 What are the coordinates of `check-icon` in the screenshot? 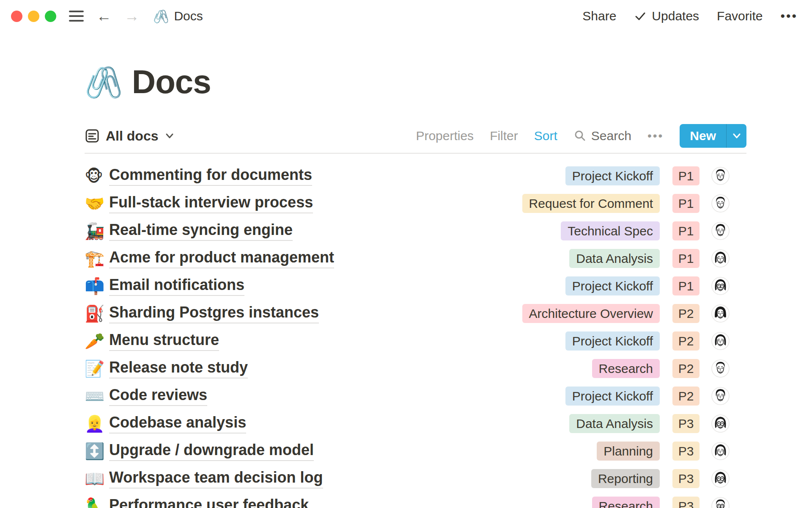 It's located at (640, 16).